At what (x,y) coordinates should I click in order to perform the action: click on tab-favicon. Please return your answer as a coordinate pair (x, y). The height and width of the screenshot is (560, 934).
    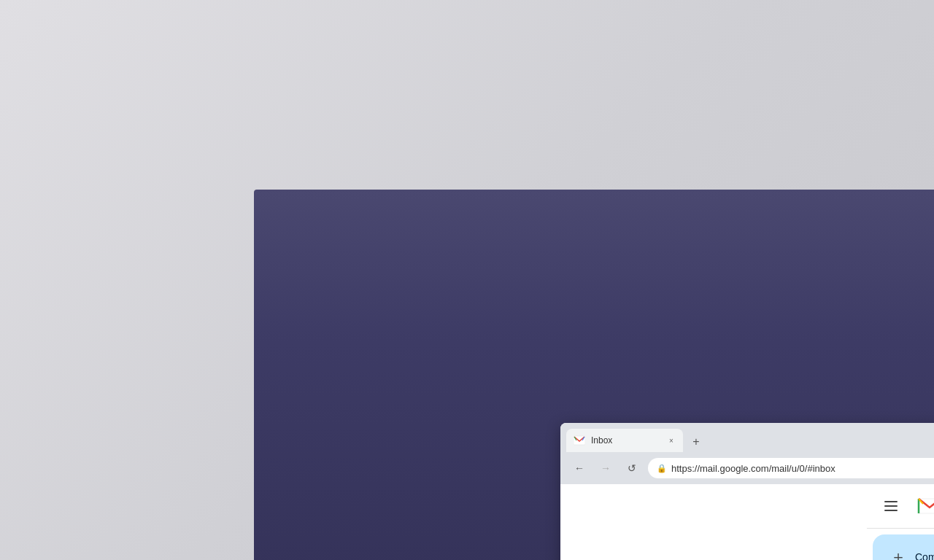
    Looking at the image, I should click on (579, 440).